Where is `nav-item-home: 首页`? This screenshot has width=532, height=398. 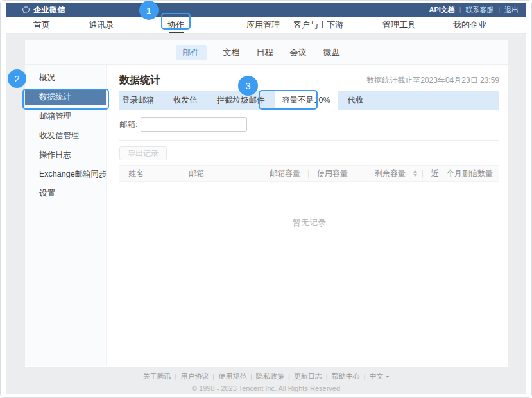
nav-item-home: 首页 is located at coordinates (42, 25).